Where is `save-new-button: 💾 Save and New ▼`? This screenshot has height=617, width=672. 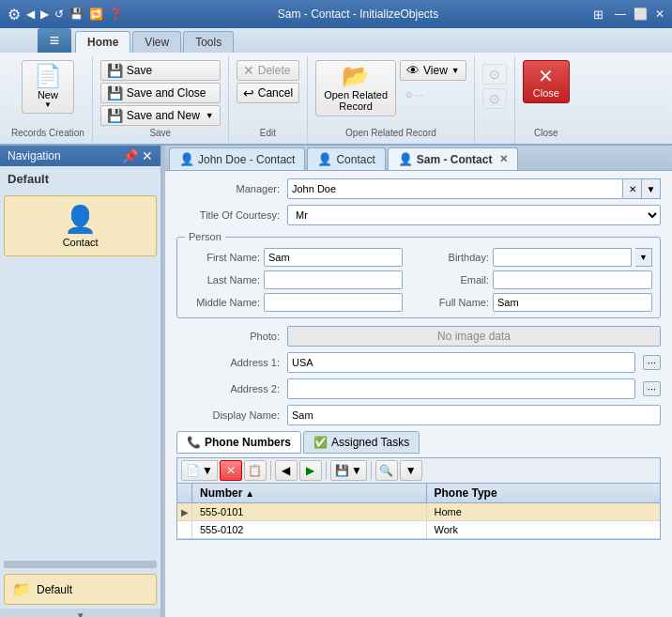
save-new-button: 💾 Save and New ▼ is located at coordinates (160, 116).